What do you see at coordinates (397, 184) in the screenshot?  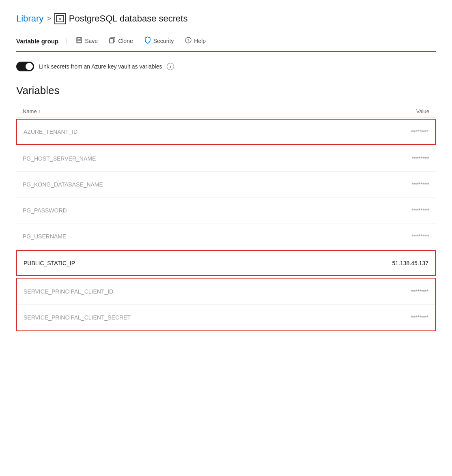 I see `variable-value-pg-kong-database-name: ********` at bounding box center [397, 184].